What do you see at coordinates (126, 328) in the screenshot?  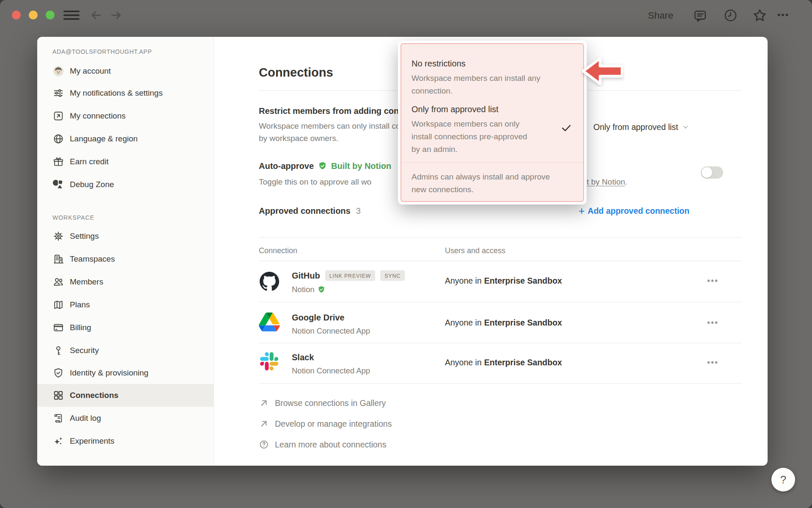 I see `sidebar-item-billing: Billing` at bounding box center [126, 328].